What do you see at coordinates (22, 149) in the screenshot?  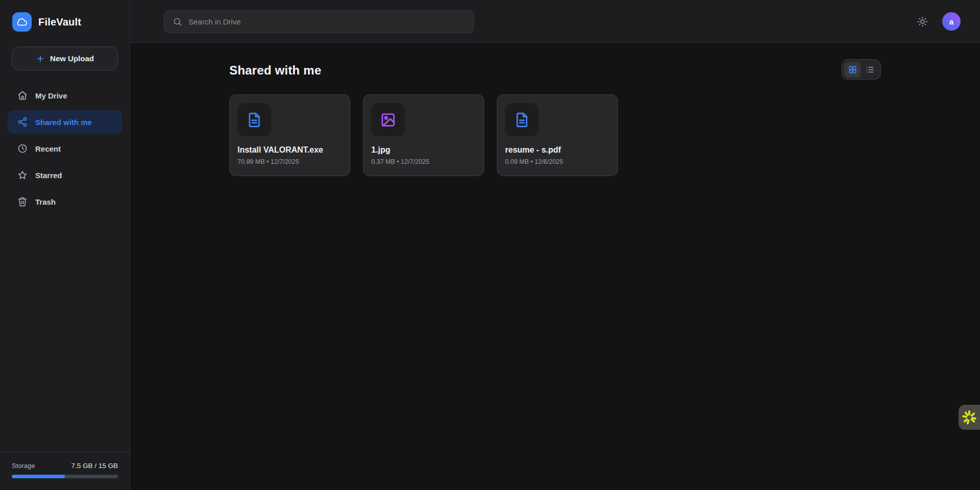 I see `clock-icon` at bounding box center [22, 149].